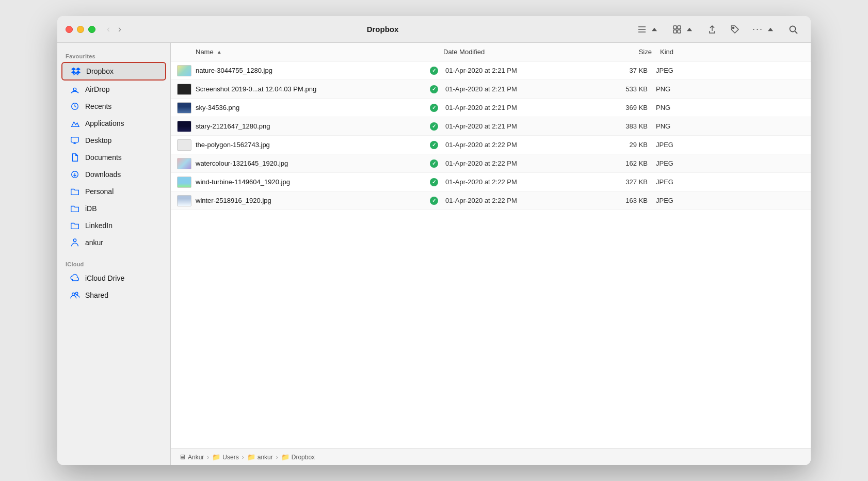 The width and height of the screenshot is (868, 481). What do you see at coordinates (75, 157) in the screenshot?
I see `documents-icon` at bounding box center [75, 157].